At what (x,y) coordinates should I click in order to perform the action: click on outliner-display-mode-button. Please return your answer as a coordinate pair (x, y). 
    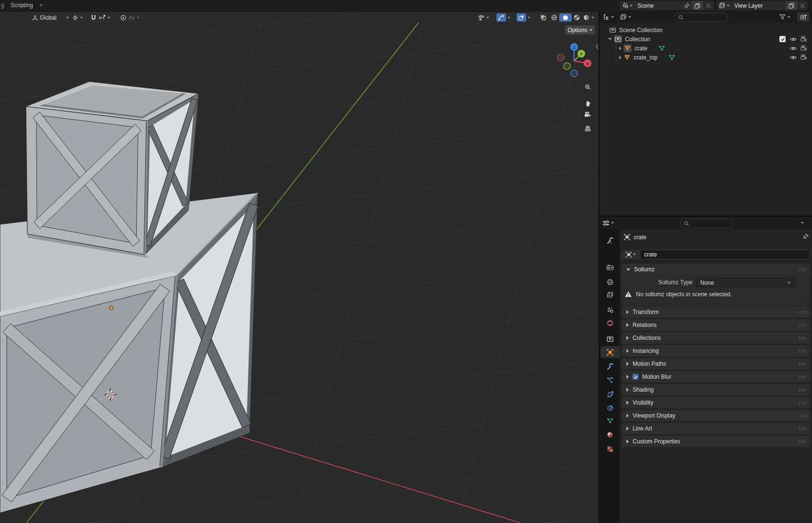
    Looking at the image, I should click on (625, 17).